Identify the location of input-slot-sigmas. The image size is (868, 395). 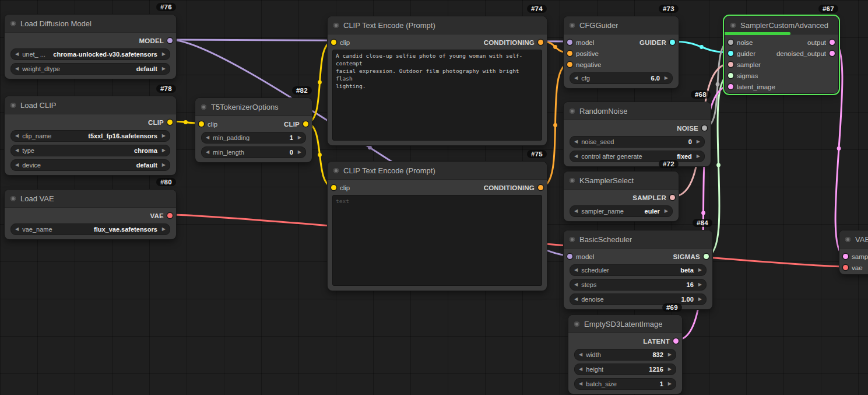
(731, 76).